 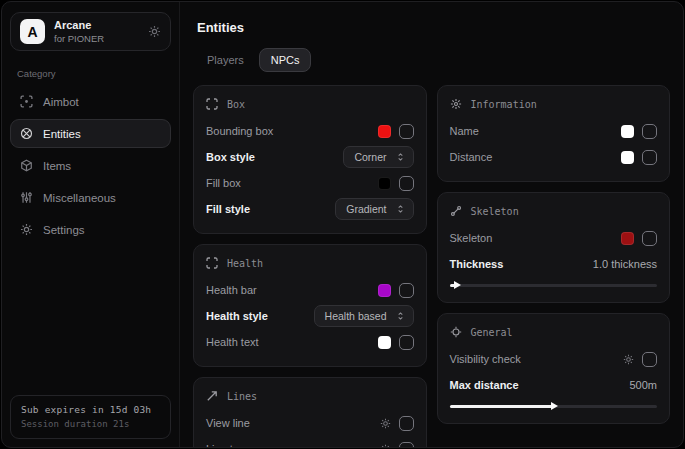 I want to click on bounding-box-checkbox, so click(x=406, y=132).